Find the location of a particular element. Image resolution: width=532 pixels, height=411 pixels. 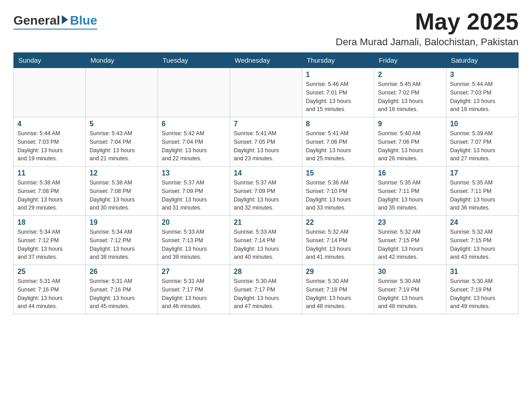

title-block: May 2025 Dera Murad Jamali, Balochistan,… is located at coordinates (427, 29).